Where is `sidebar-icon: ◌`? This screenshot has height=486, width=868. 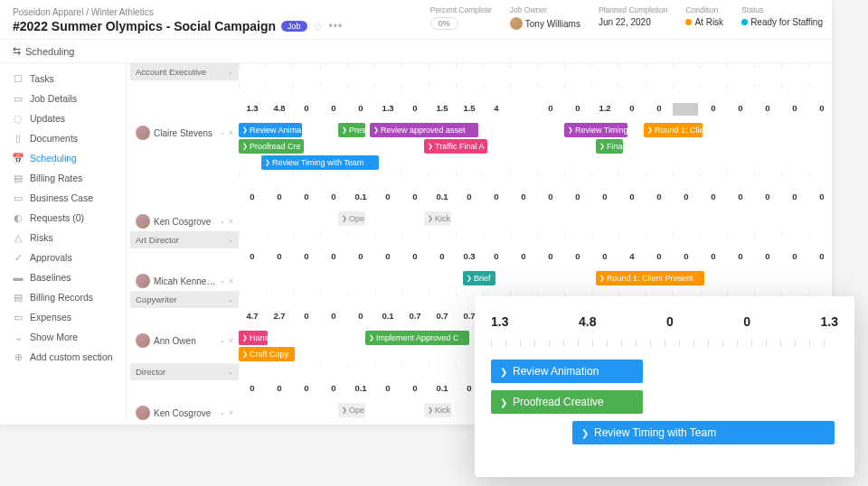
sidebar-icon: ◌ is located at coordinates (18, 118).